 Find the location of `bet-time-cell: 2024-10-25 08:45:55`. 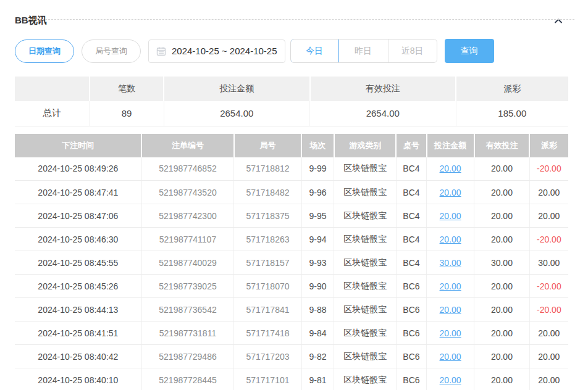

bet-time-cell: 2024-10-25 08:45:55 is located at coordinates (78, 263).